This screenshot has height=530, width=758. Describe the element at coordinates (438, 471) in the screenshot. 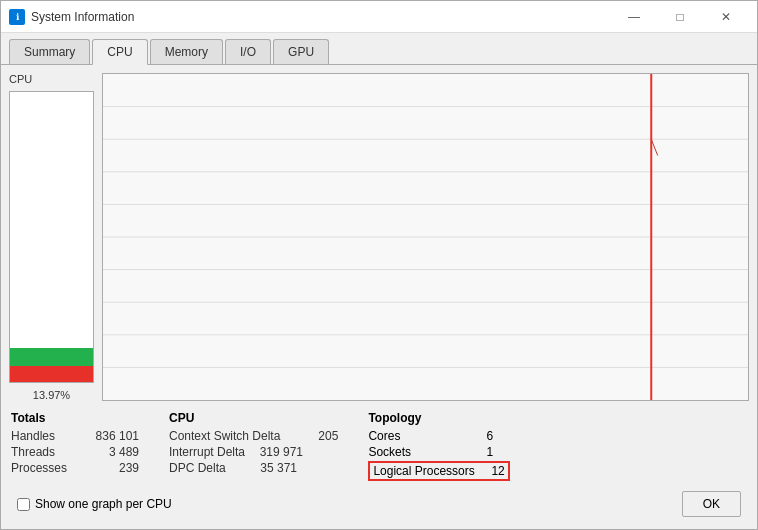

I see `logical-processors-row: Logical Processors 12` at that location.